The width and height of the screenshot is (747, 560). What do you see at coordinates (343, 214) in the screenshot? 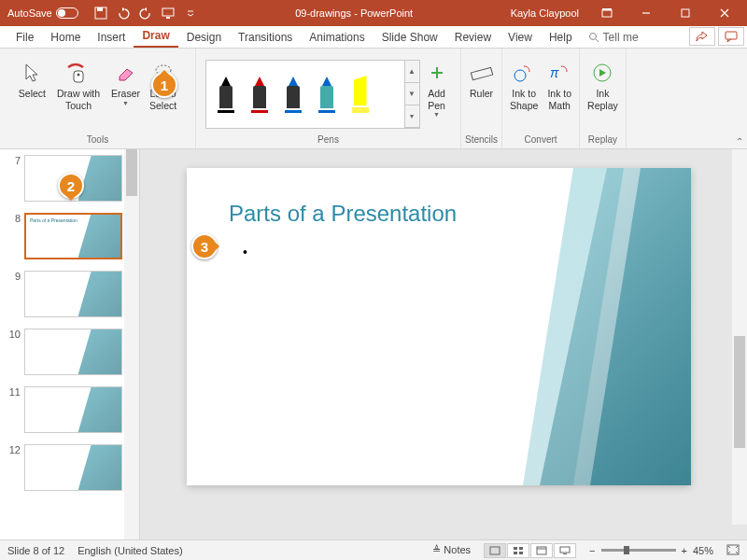
I see `slide-title: Parts of a Presentation` at bounding box center [343, 214].